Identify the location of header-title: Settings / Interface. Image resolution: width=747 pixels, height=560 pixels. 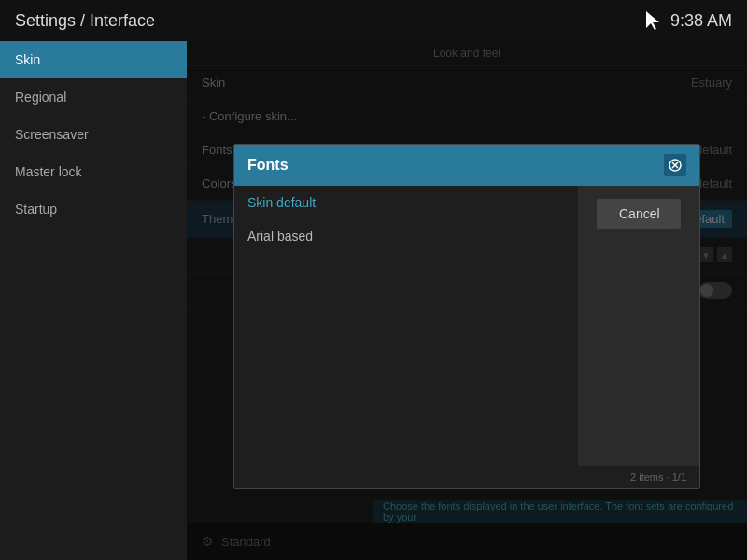
(85, 21).